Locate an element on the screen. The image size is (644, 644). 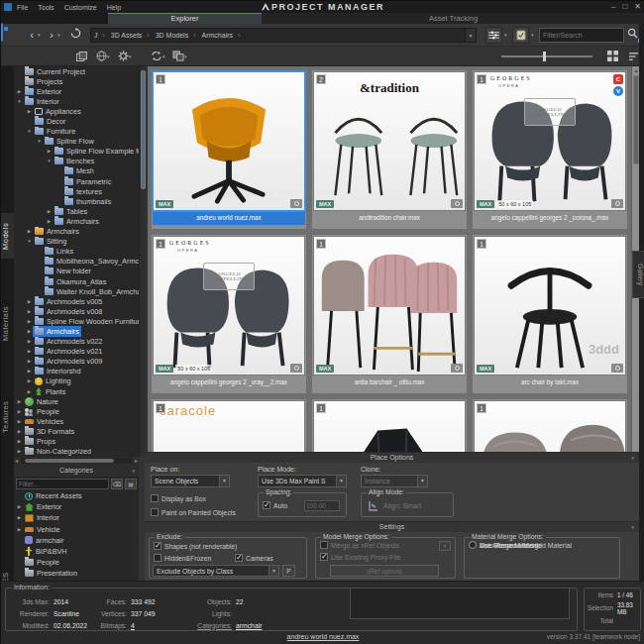
xref-options-button: xRef options is located at coordinates (384, 571).